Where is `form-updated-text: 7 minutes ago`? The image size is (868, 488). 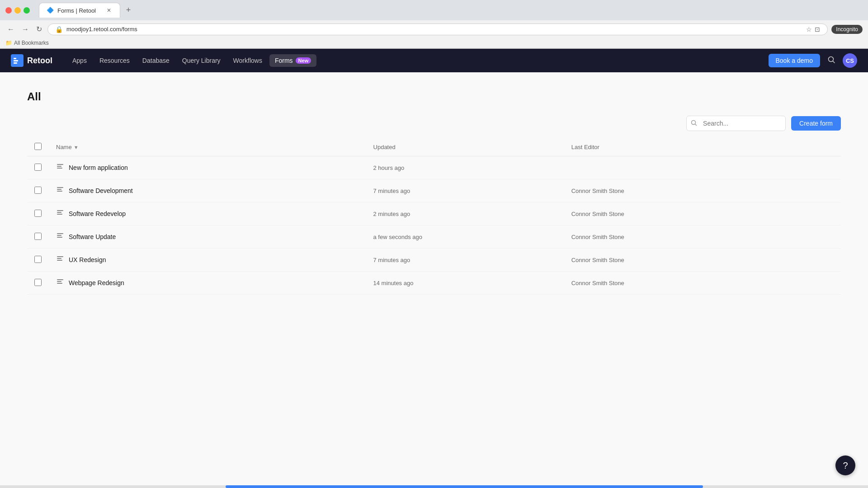 form-updated-text: 7 minutes ago is located at coordinates (392, 260).